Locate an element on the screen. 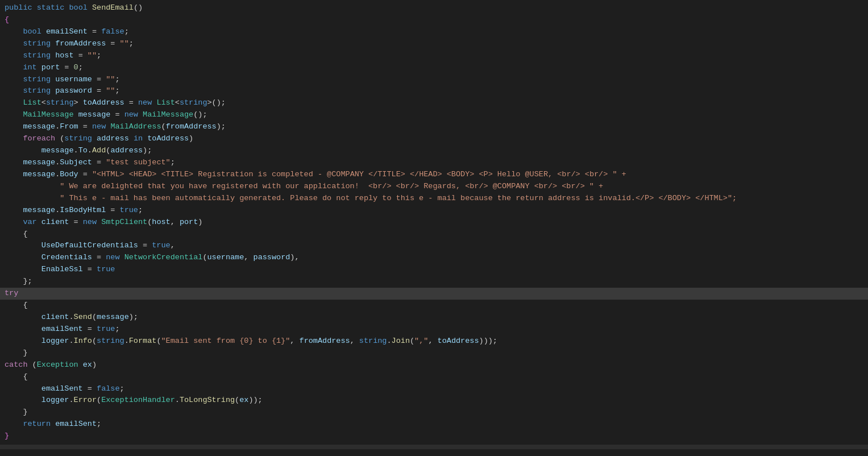  line-close-brace-semicolon: }; is located at coordinates (434, 282).